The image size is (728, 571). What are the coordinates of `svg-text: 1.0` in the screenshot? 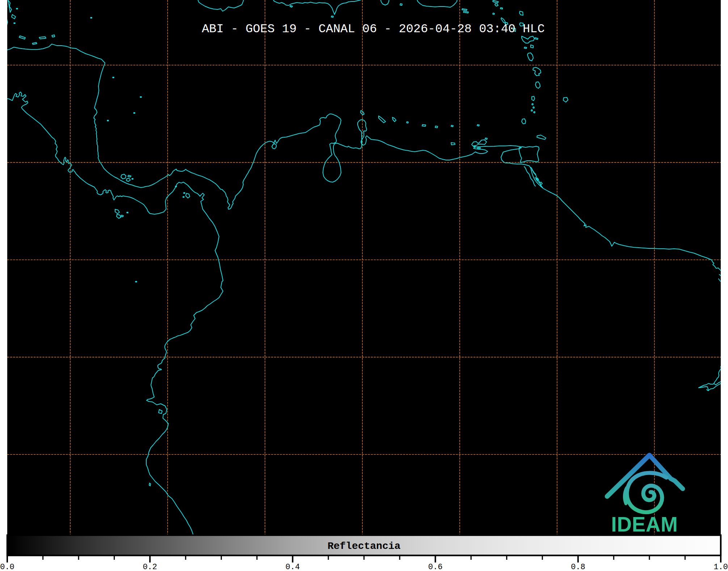 It's located at (721, 567).